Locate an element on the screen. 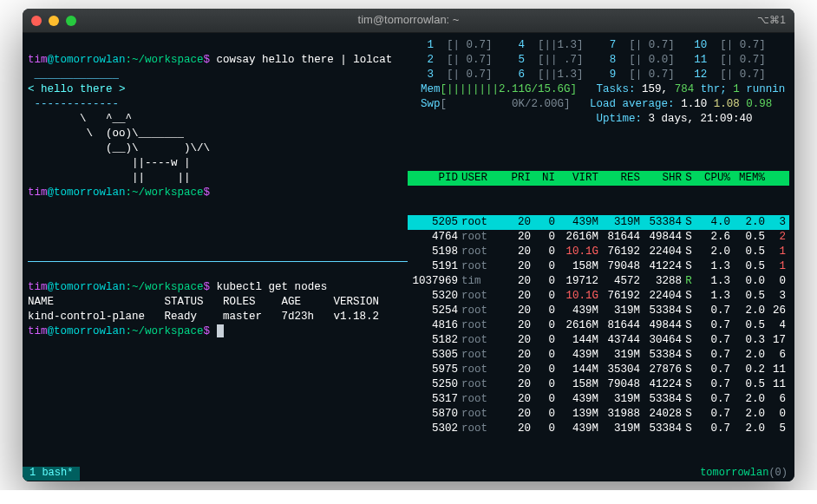  status-session: (0) is located at coordinates (778, 473).